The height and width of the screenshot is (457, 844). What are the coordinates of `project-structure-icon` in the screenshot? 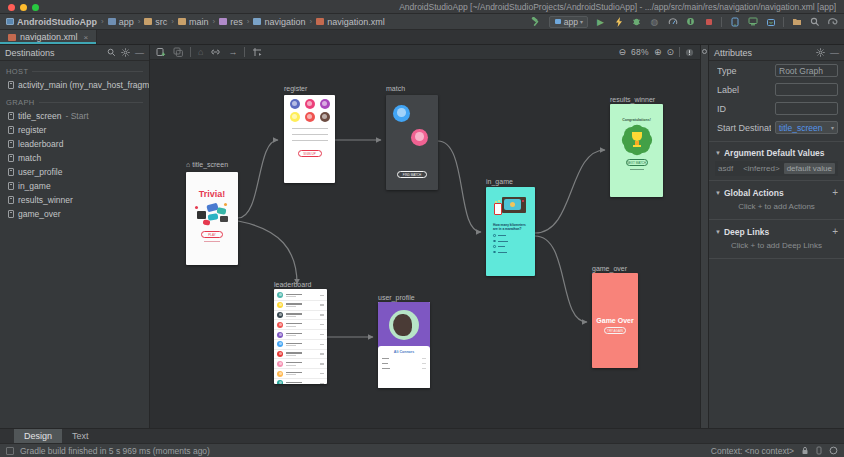 It's located at (796, 22).